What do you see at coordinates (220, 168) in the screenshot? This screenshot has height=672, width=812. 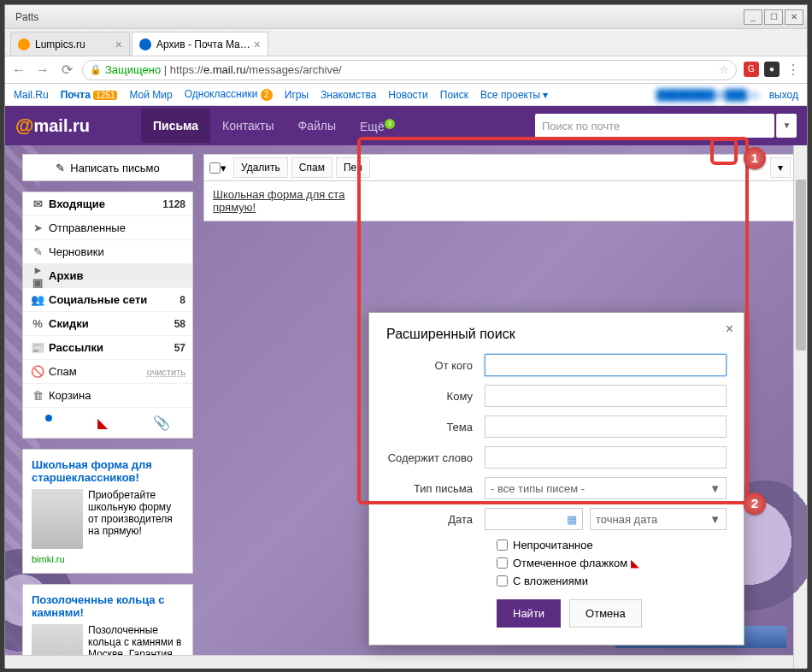 I see `select-all-checkbox: ▾` at bounding box center [220, 168].